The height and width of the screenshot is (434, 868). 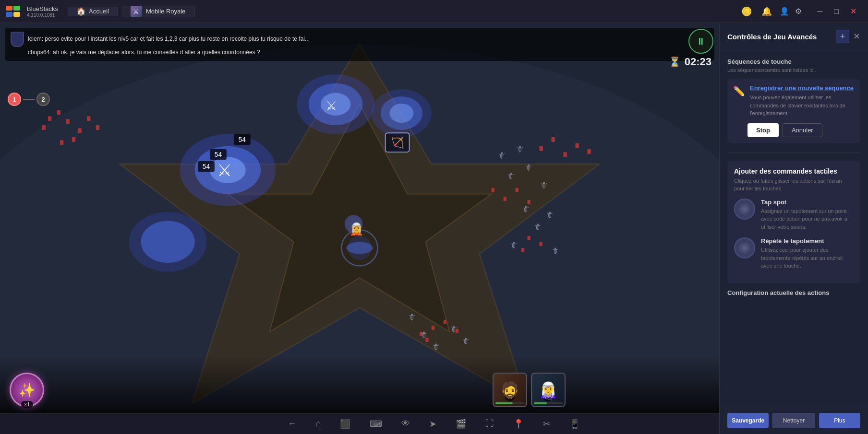 What do you see at coordinates (575, 424) in the screenshot?
I see `mobile-button: 📱` at bounding box center [575, 424].